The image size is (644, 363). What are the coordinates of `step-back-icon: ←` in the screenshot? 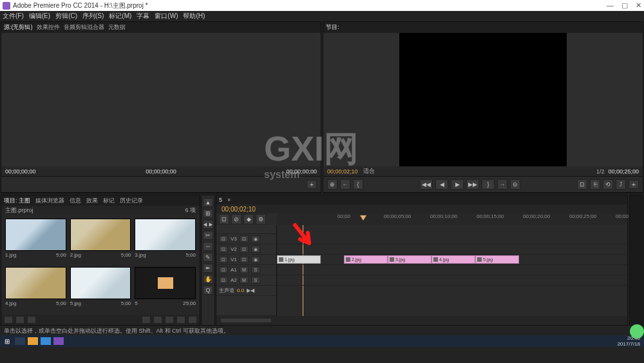 It's located at (345, 184).